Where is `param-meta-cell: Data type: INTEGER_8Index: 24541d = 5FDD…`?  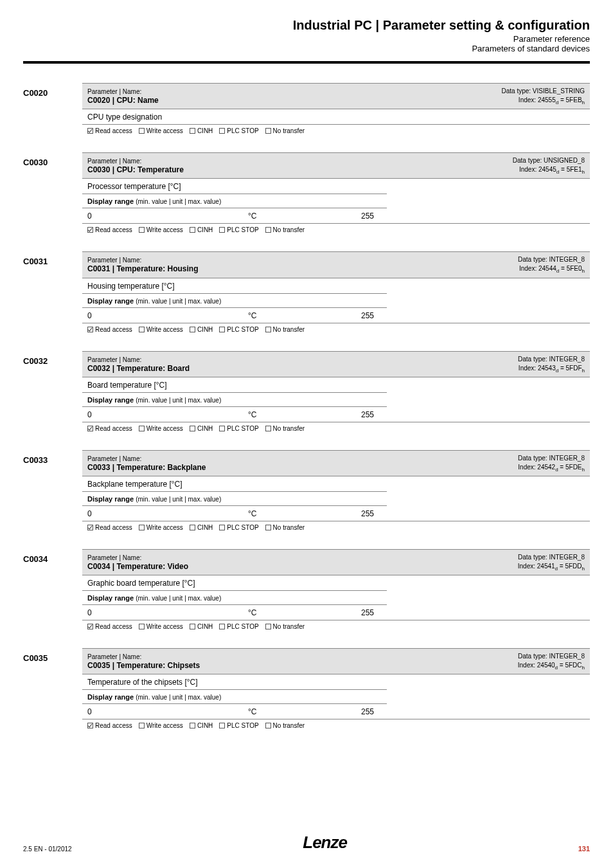 param-meta-cell: Data type: INTEGER_8Index: 24541d = 5FDD… is located at coordinates (488, 562).